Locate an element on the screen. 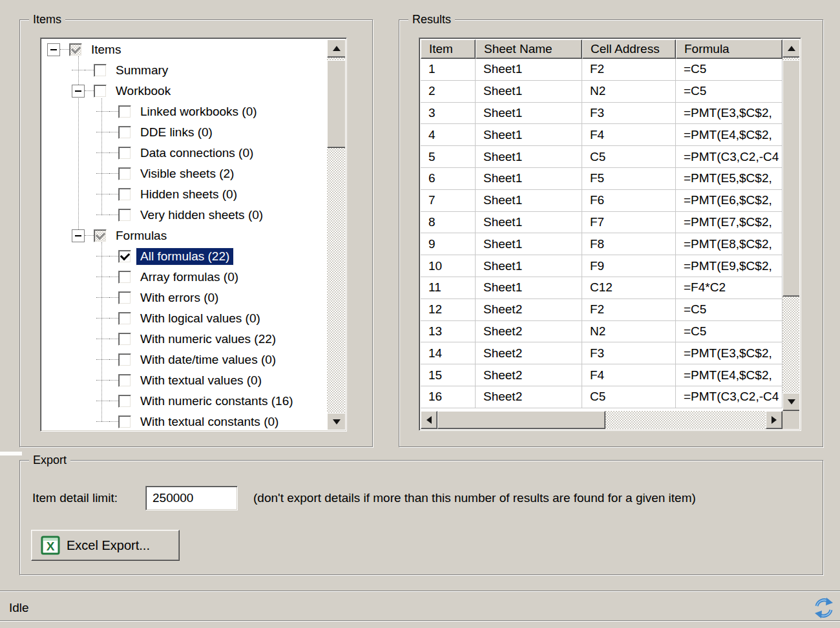 The image size is (840, 628). tree-item: With numeric values (22) is located at coordinates (185, 339).